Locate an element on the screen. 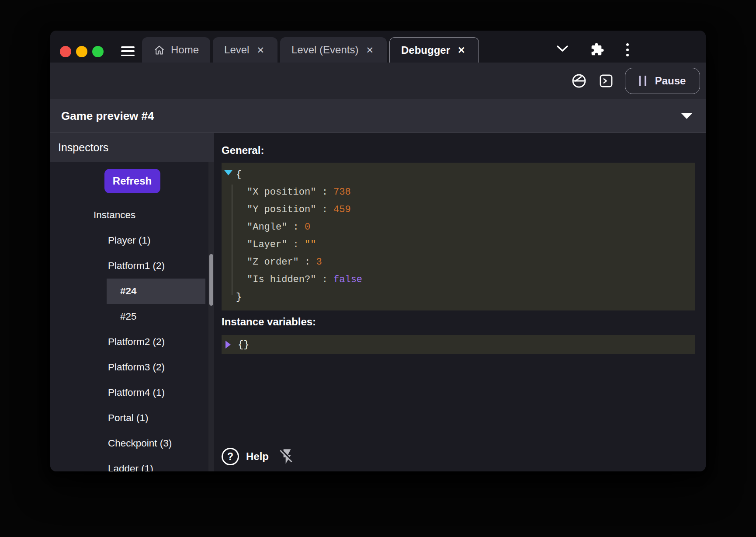  home-icon is located at coordinates (159, 50).